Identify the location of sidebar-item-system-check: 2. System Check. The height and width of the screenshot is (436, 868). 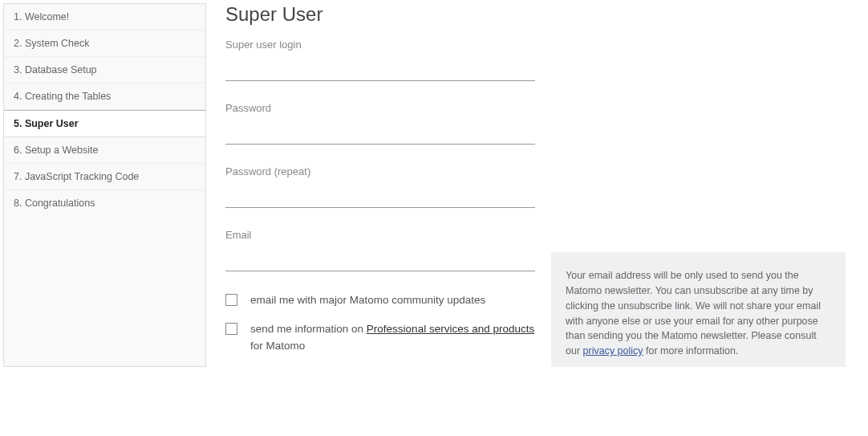
(104, 43).